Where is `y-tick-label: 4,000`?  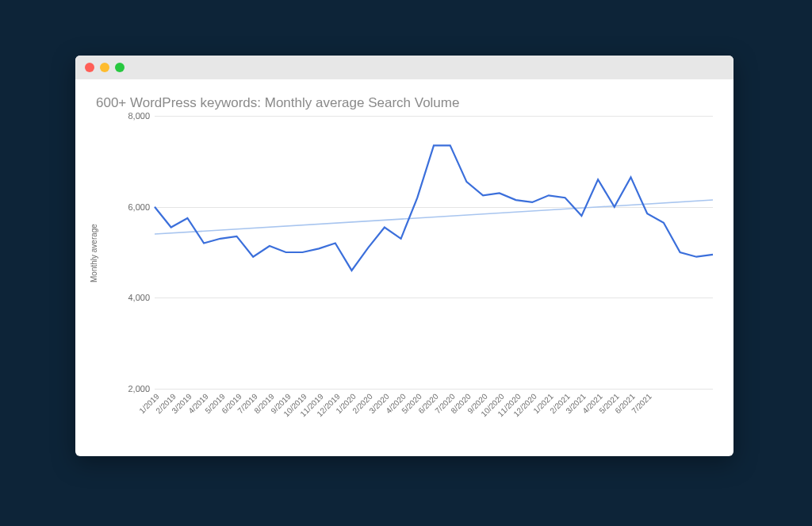
y-tick-label: 4,000 is located at coordinates (134, 298).